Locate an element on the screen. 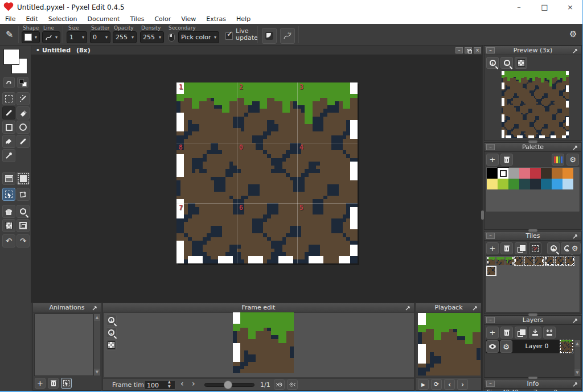  maximize-button: □ is located at coordinates (544, 7).